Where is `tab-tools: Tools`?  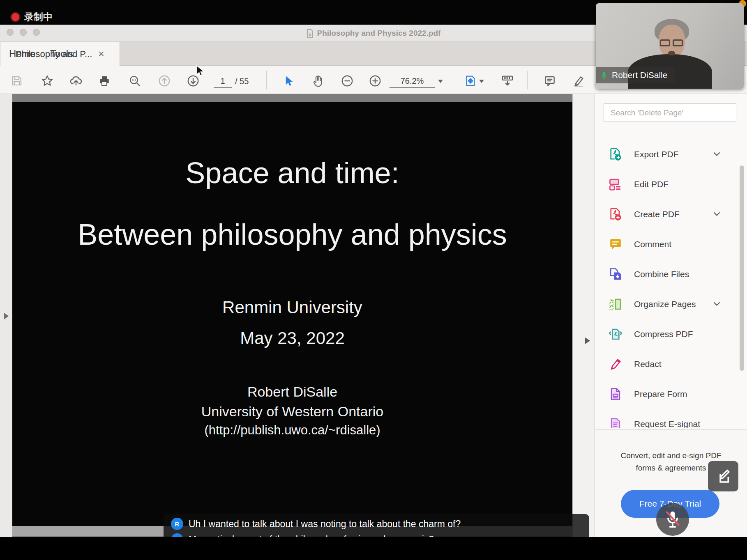
tab-tools: Tools is located at coordinates (62, 54).